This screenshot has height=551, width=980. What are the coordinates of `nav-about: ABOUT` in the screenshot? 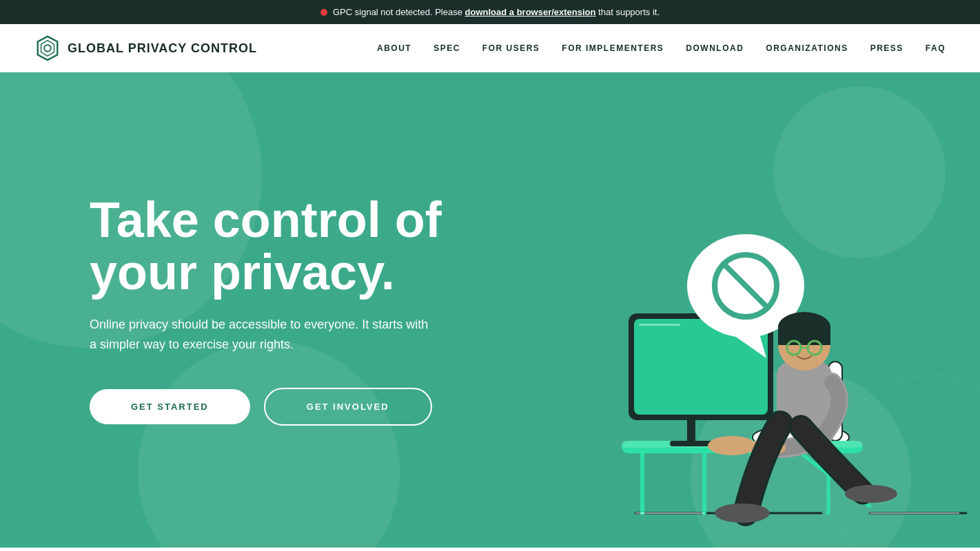 It's located at (394, 48).